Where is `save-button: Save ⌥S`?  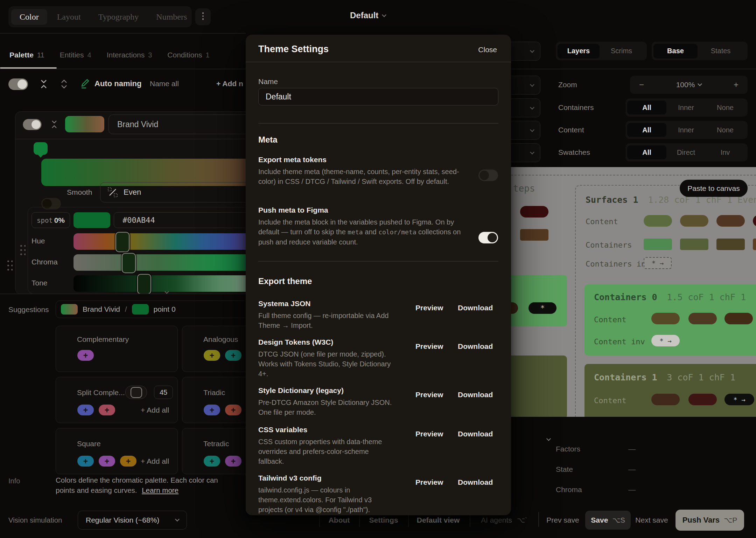
save-button: Save ⌥S is located at coordinates (608, 520).